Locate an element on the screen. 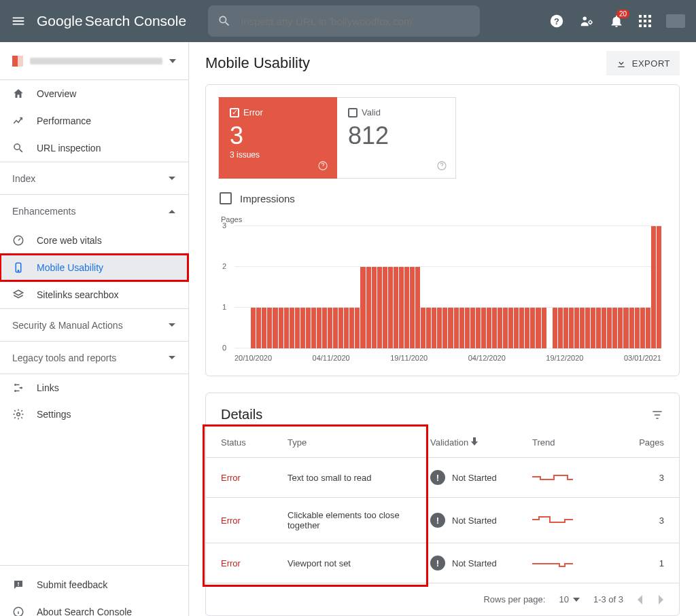 This screenshot has height=616, width=696. col-type: Type is located at coordinates (352, 443).